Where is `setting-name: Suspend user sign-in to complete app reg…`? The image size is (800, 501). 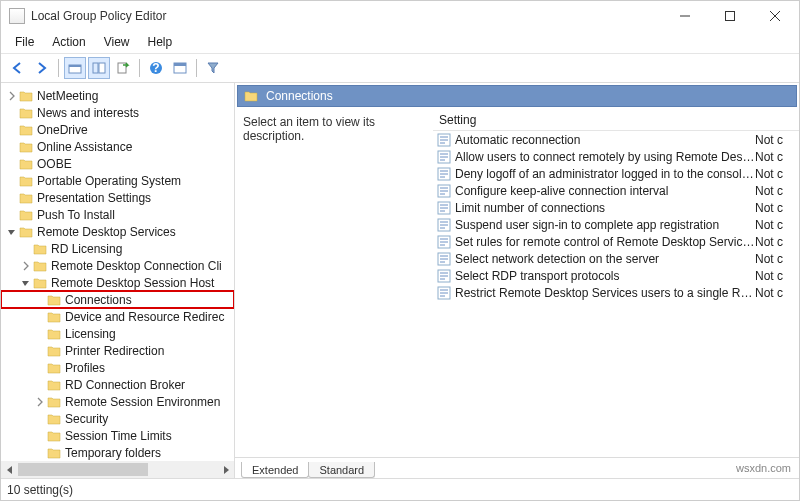 setting-name: Suspend user sign-in to complete app reg… is located at coordinates (605, 225).